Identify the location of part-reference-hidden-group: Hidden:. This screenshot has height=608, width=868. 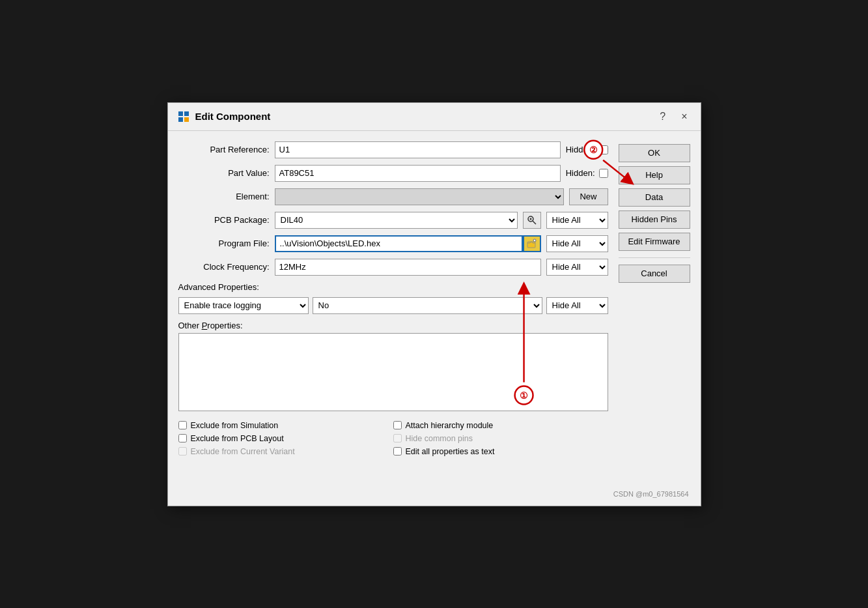
(587, 150).